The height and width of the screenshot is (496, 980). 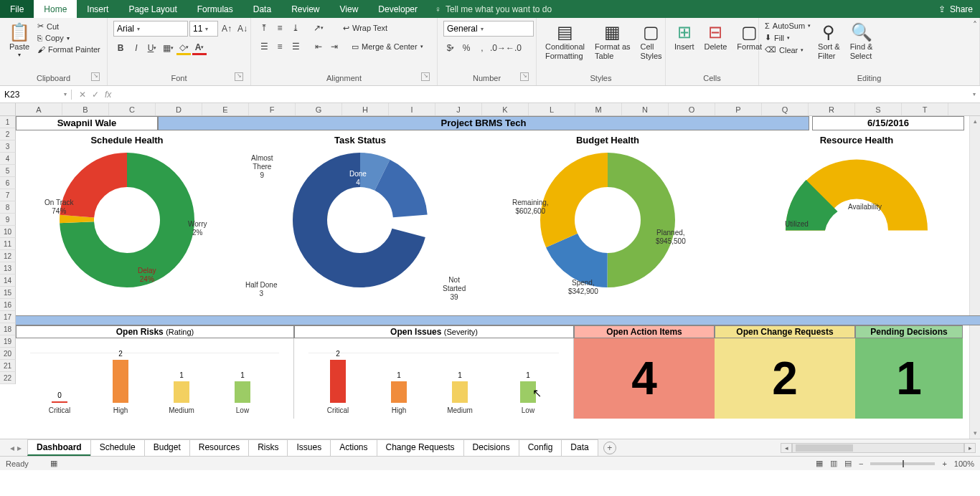 What do you see at coordinates (121, 48) in the screenshot?
I see `bold-button: B` at bounding box center [121, 48].